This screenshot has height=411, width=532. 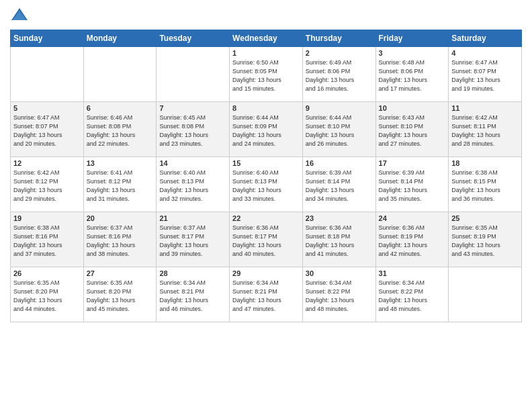 I want to click on day-number: 18, so click(x=485, y=163).